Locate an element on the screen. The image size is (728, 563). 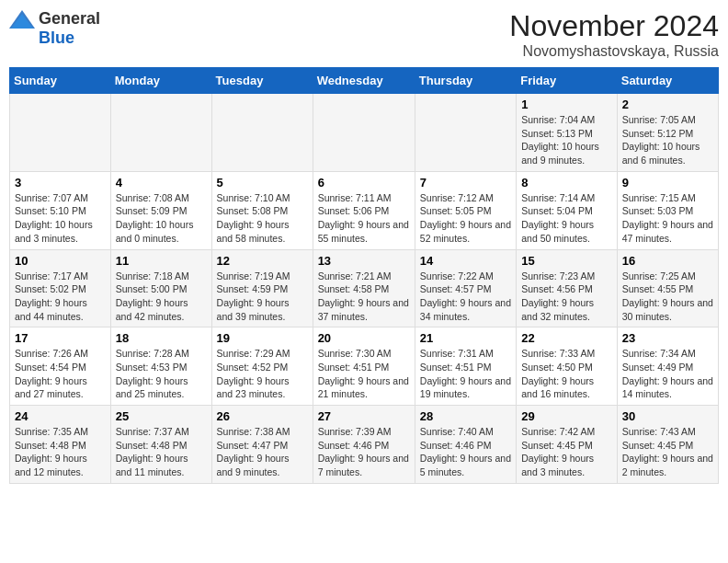
logo: General Blue is located at coordinates (55, 29).